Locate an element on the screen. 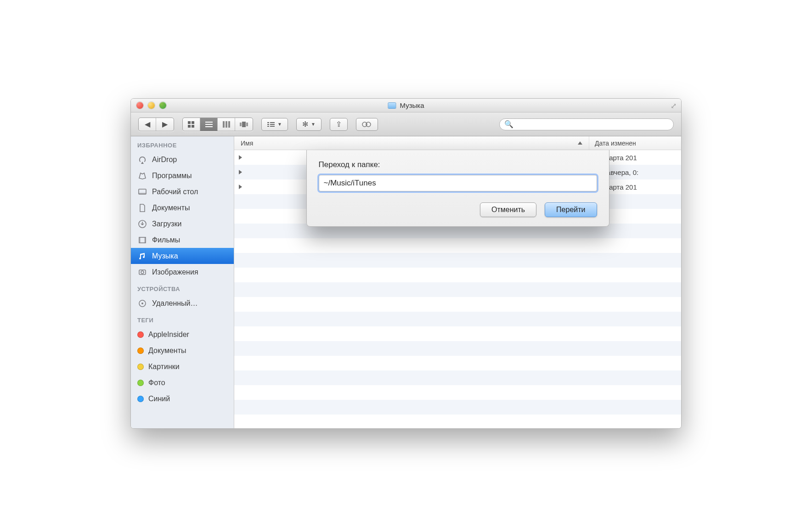  column-headers: Имя Дата изменен is located at coordinates (457, 143).